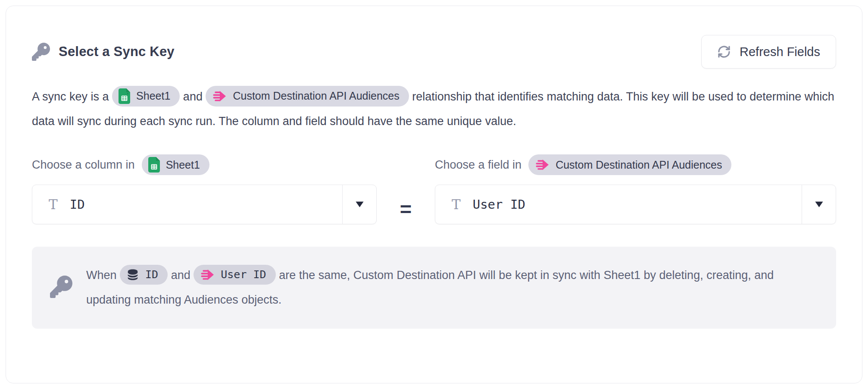 The height and width of the screenshot is (389, 868). Describe the element at coordinates (133, 275) in the screenshot. I see `database-icon` at that location.